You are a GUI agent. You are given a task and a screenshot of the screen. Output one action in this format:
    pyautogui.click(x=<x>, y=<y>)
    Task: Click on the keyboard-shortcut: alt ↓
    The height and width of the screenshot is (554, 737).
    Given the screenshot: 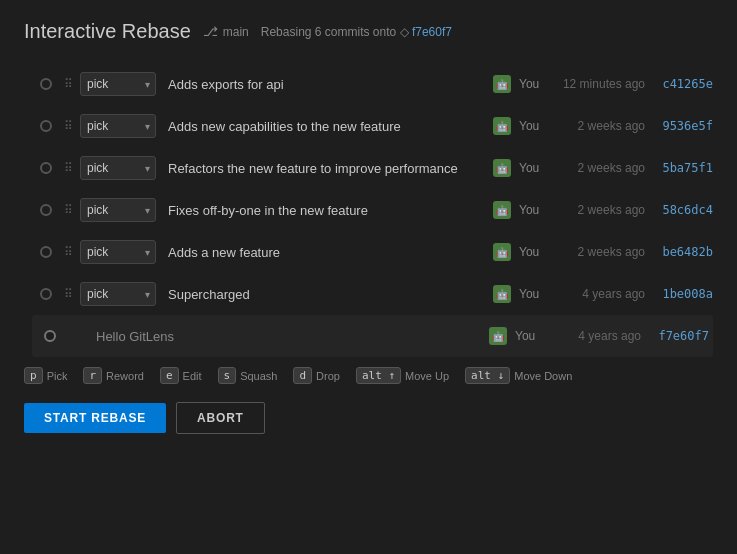 What is the action you would take?
    pyautogui.click(x=488, y=376)
    